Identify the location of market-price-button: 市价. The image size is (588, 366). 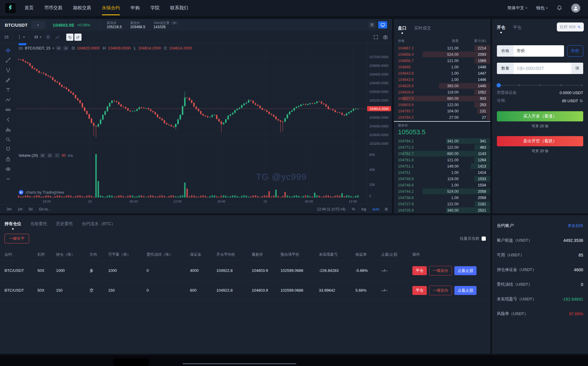
(575, 51).